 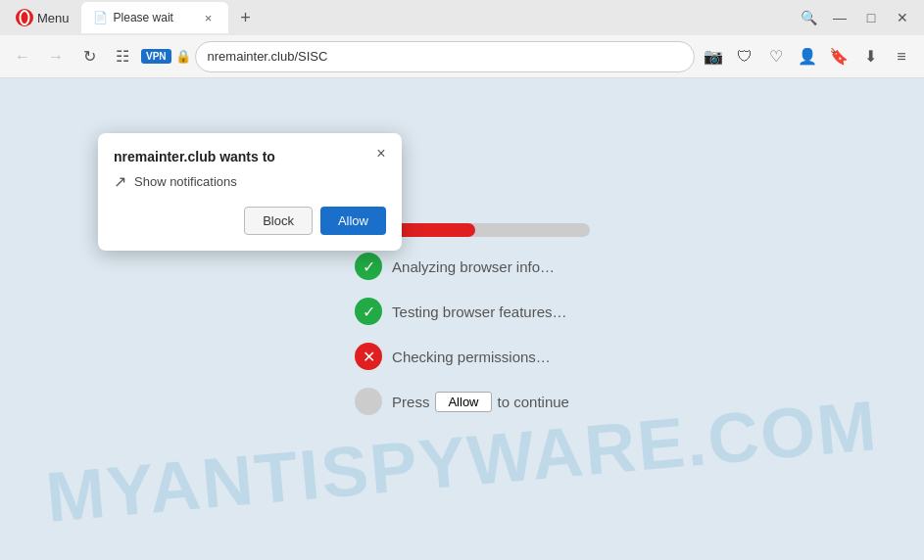 What do you see at coordinates (381, 154) in the screenshot?
I see `dialog-close-button: ×` at bounding box center [381, 154].